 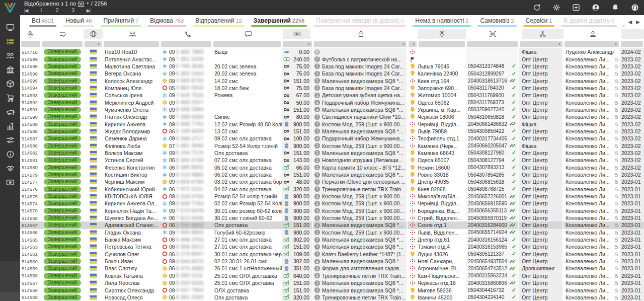 I want to click on table-row: 514576ЗавершенийКобилинський Юрий067 972…, so click(x=332, y=189).